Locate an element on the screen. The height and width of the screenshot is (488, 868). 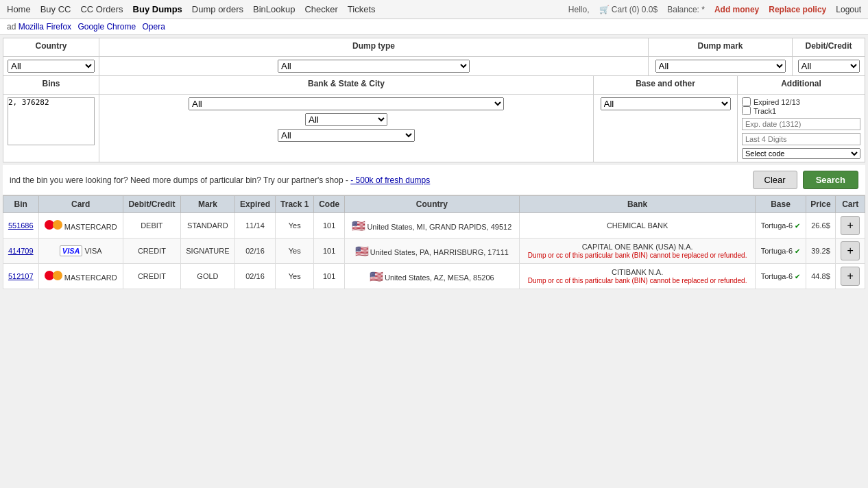
cart-info: 🛒 Cart (0) 0.0$ is located at coordinates (629, 10).